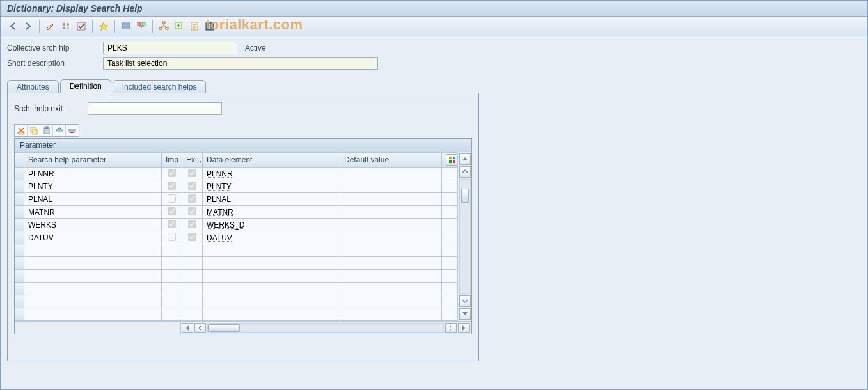 The width and height of the screenshot is (868, 390). Describe the element at coordinates (465, 237) in the screenshot. I see `vscroll-track` at that location.